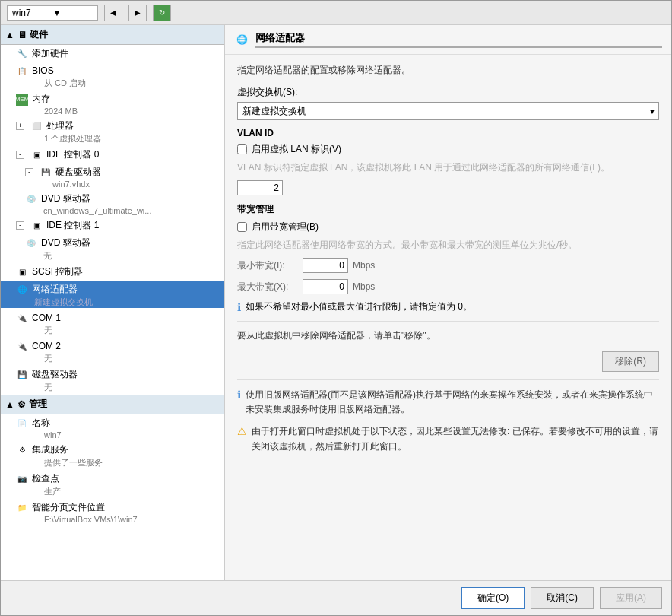 This screenshot has height=616, width=672. What do you see at coordinates (22, 71) in the screenshot?
I see `bios-icon: 📋` at bounding box center [22, 71].